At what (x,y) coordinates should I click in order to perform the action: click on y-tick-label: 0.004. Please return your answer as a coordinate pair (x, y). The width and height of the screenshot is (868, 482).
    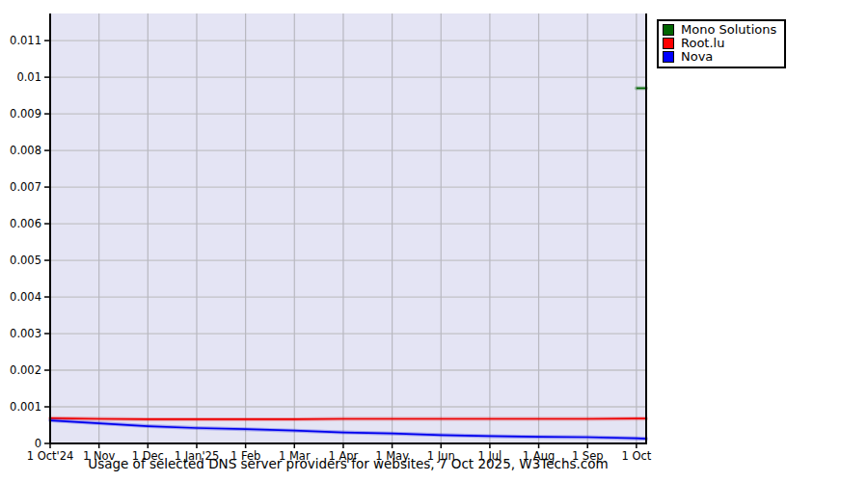
    Looking at the image, I should click on (25, 297).